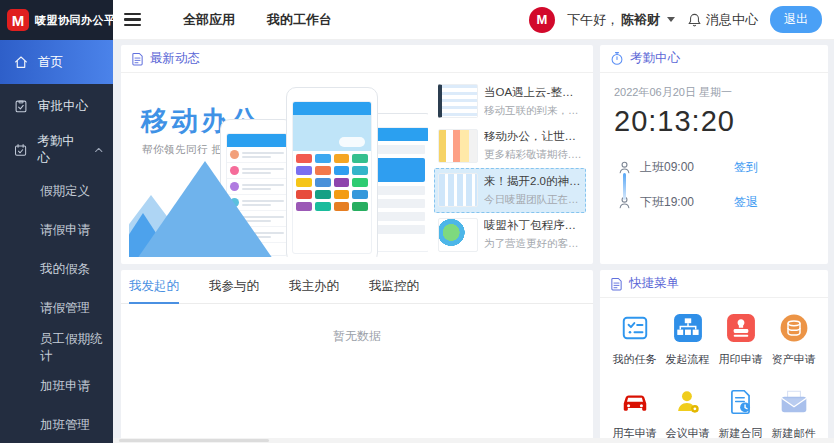  I want to click on attendance-row-checkin: 上班09:00 签到, so click(714, 167).